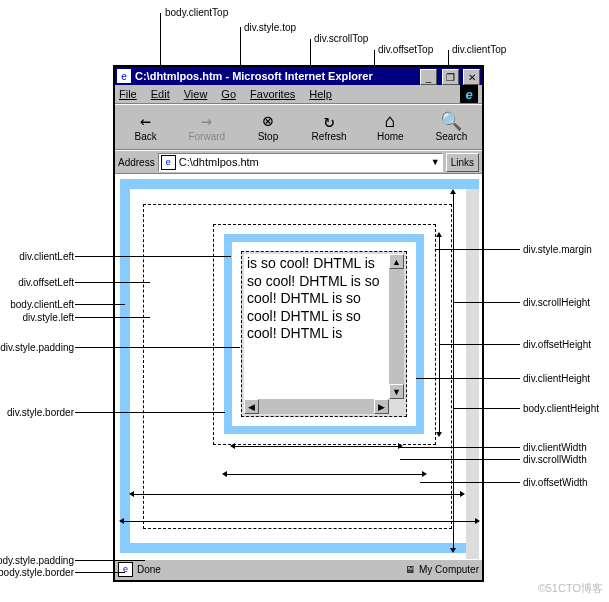 The width and height of the screenshot is (609, 602). Describe the element at coordinates (40, 412) in the screenshot. I see `lbl-div-style-border: div.style.border` at that location.